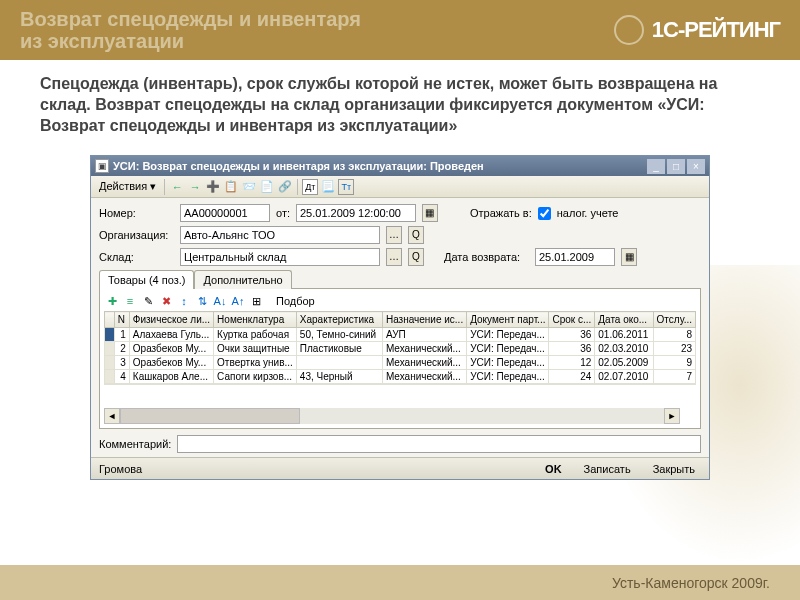 This screenshot has height=600, width=800. Describe the element at coordinates (195, 187) in the screenshot. I see `nav-forward-icon: →` at that location.